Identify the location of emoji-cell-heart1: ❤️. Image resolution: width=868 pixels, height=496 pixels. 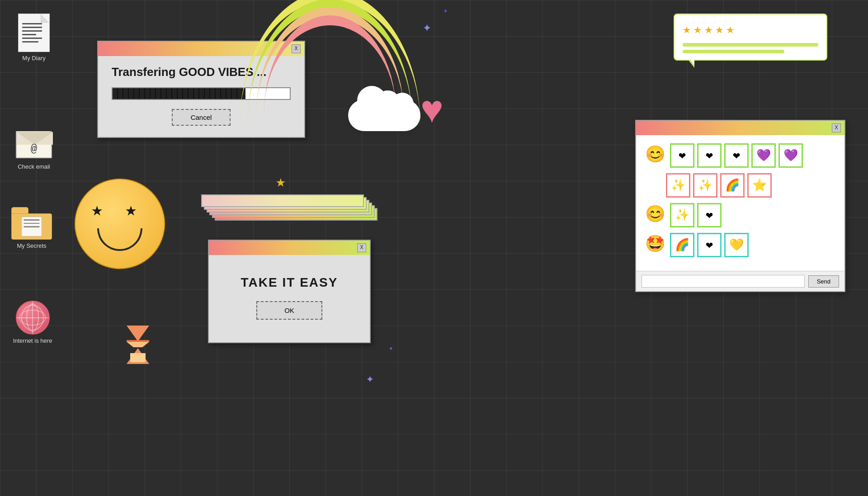
(682, 156).